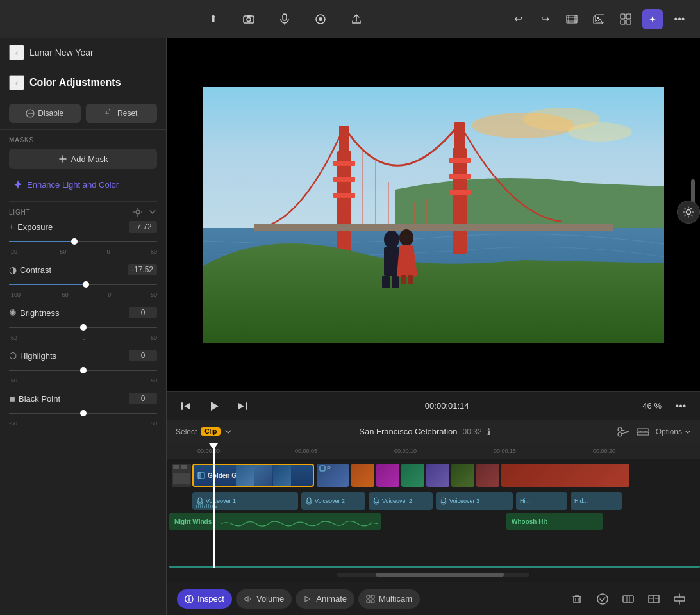 This screenshot has width=700, height=615. What do you see at coordinates (654, 599) in the screenshot?
I see `split-button` at bounding box center [654, 599].